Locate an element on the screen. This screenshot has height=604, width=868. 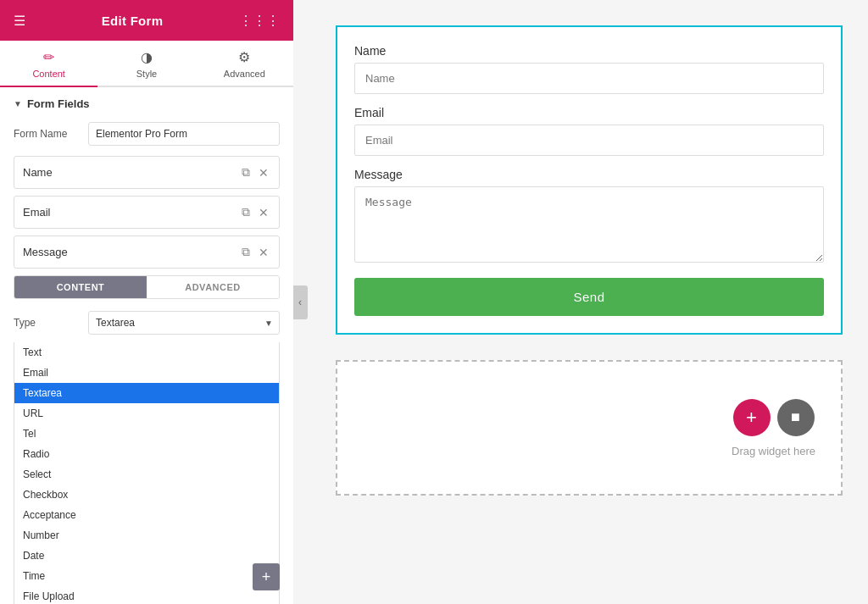
drop-settings-icon: ■ is located at coordinates (795, 417).